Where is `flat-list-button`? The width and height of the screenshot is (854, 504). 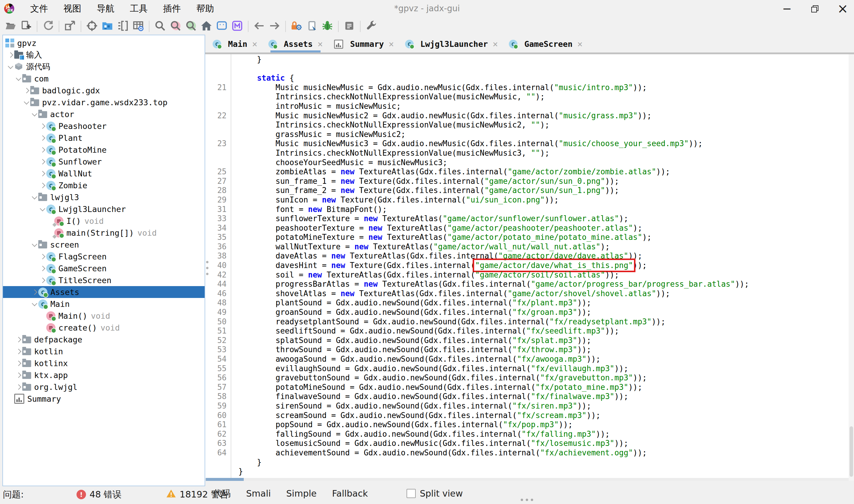
flat-list-button is located at coordinates (123, 26).